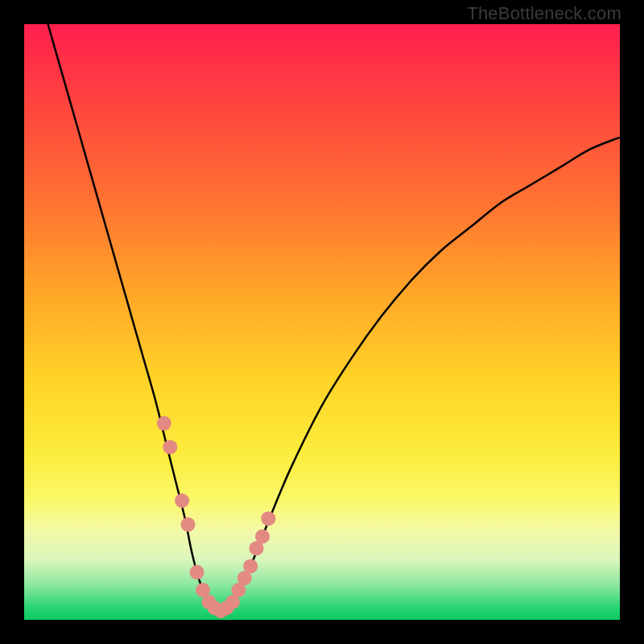  What do you see at coordinates (217, 517) in the screenshot?
I see `dots-group` at bounding box center [217, 517].